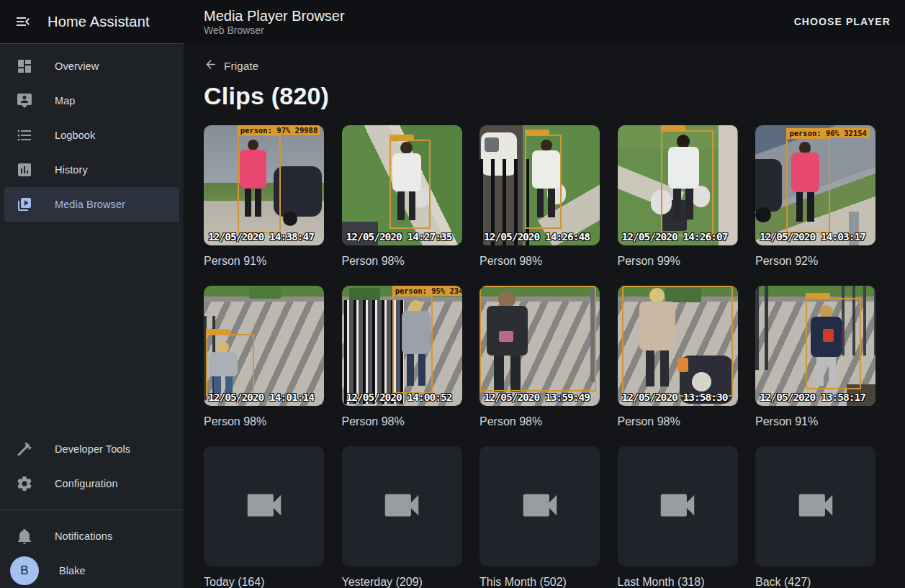 The image size is (905, 588). What do you see at coordinates (537, 397) in the screenshot?
I see `clip-timestamp-overlay: 12/05/2020 13:59:49` at bounding box center [537, 397].